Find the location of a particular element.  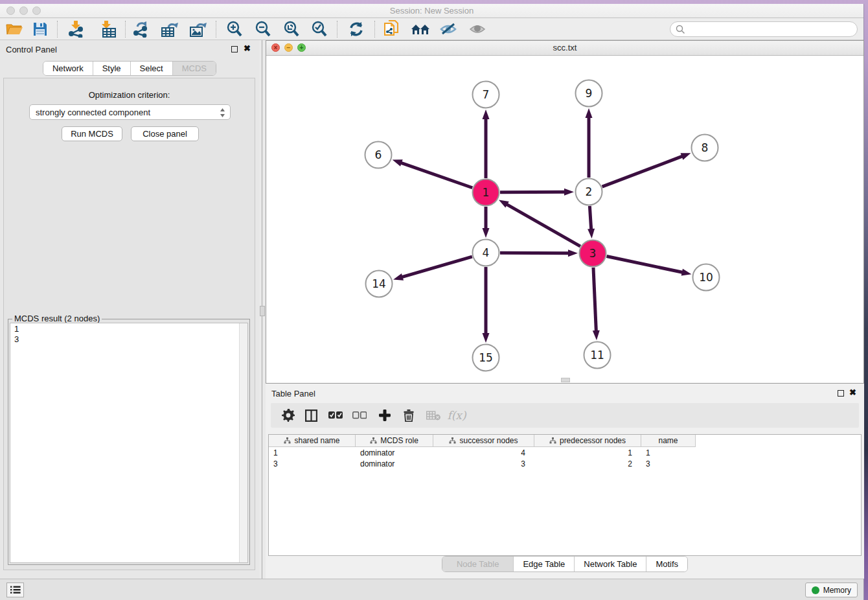

show-all-icon is located at coordinates (477, 29).